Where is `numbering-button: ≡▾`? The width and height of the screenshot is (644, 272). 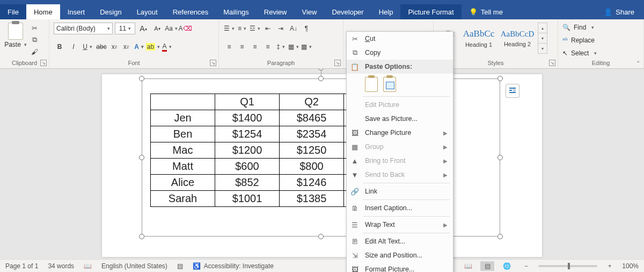
numbering-button: ≡▾ is located at coordinates (242, 28).